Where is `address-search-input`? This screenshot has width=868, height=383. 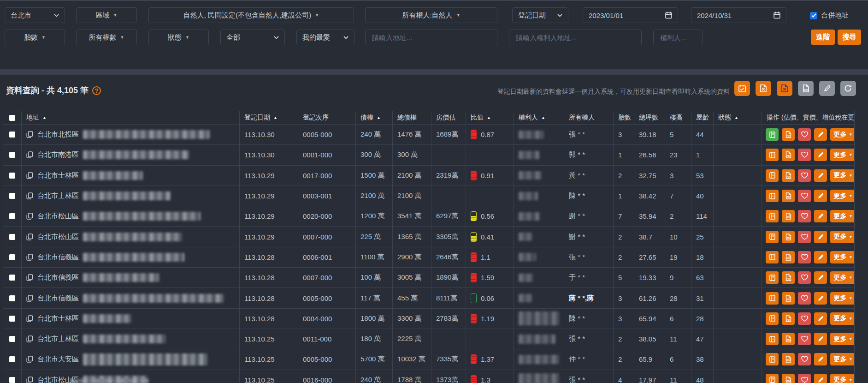
address-search-input is located at coordinates (431, 38).